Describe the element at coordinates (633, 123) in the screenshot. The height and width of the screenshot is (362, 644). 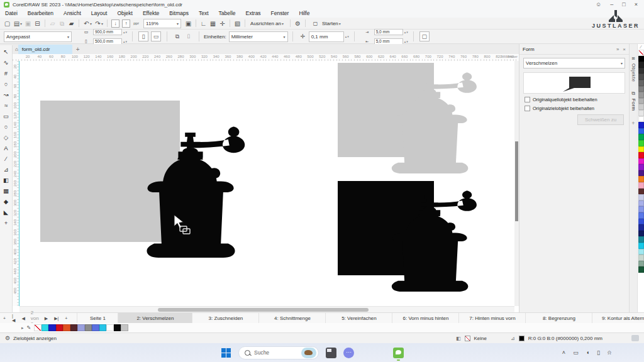
I see `docker-add-button: +` at that location.